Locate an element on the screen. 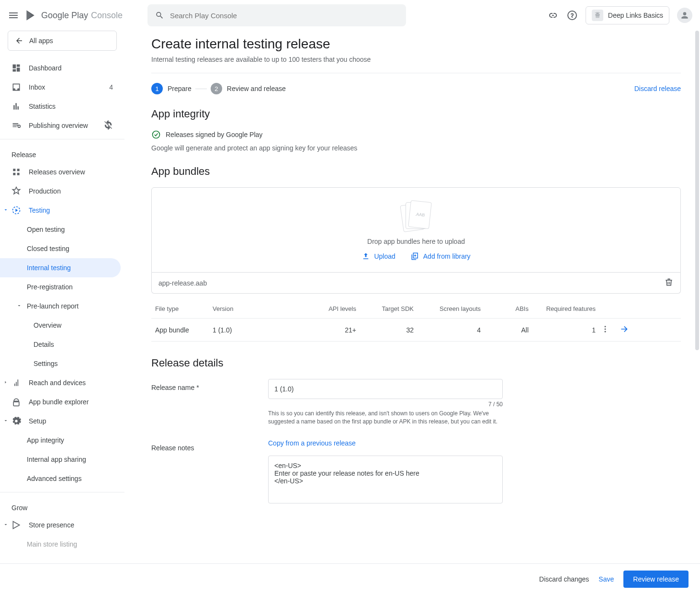  gear-icon is located at coordinates (16, 421).